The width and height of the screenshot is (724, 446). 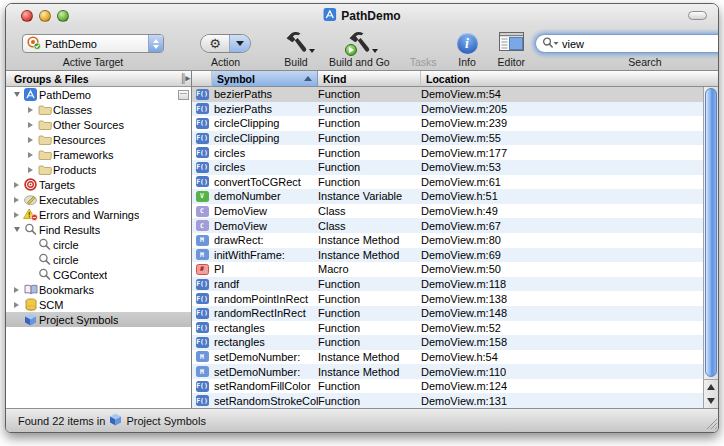 What do you see at coordinates (370, 211) in the screenshot?
I see `cell-kind: Class` at bounding box center [370, 211].